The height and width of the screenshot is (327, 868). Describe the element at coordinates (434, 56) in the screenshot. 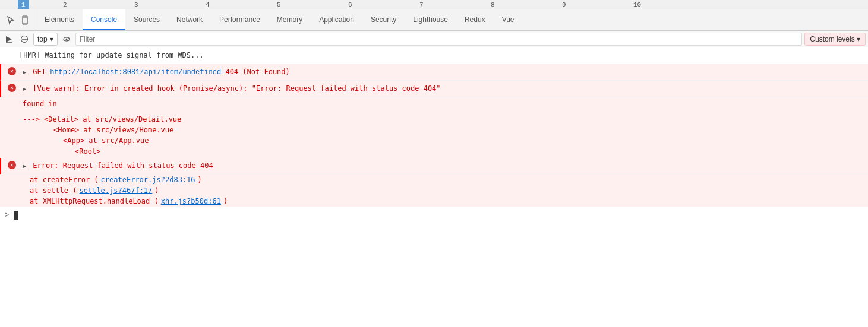

I see `hmr-message-row: [HMR] Waiting for update signal from WDS…` at that location.